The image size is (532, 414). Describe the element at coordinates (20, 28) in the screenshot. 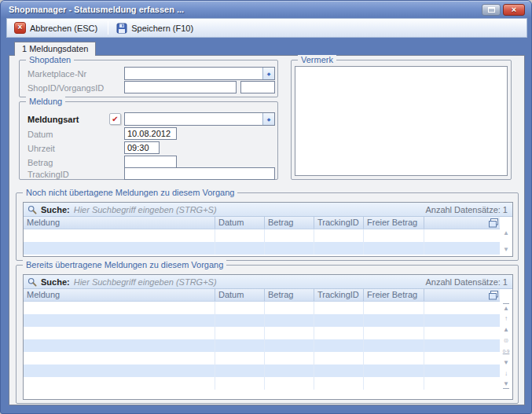

I see `cancel-icon: ×` at that location.